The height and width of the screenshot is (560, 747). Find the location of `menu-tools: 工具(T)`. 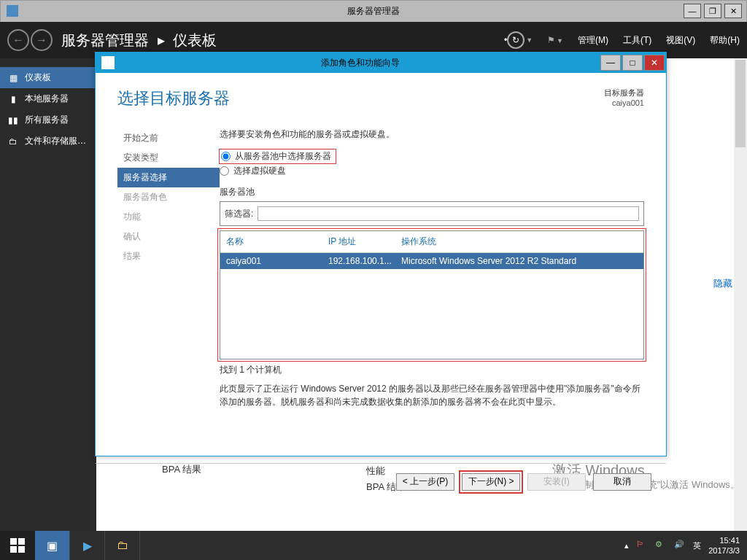

menu-tools: 工具(T) is located at coordinates (638, 41).